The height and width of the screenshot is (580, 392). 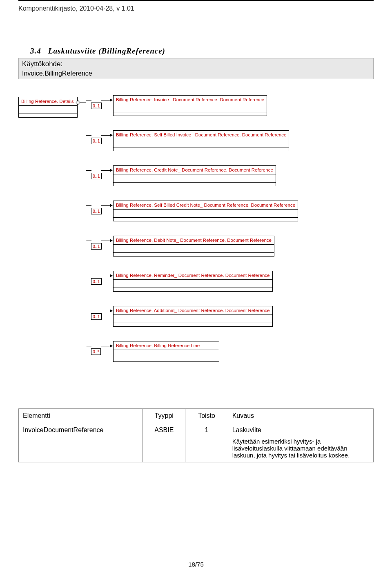 What do you see at coordinates (207, 443) in the screenshot?
I see `td-toisto: 1` at bounding box center [207, 443].